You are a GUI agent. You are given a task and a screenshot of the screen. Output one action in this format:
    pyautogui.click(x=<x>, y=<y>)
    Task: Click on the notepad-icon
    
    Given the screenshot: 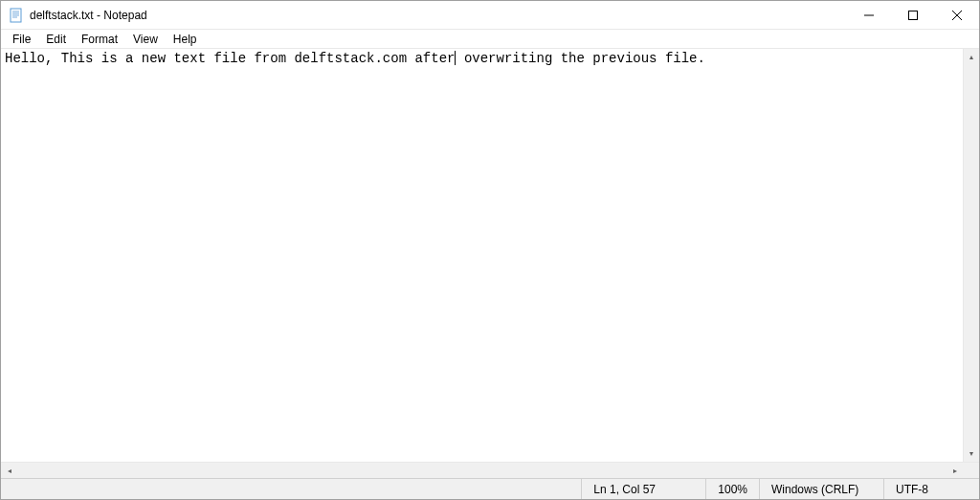 What is the action you would take?
    pyautogui.click(x=16, y=15)
    